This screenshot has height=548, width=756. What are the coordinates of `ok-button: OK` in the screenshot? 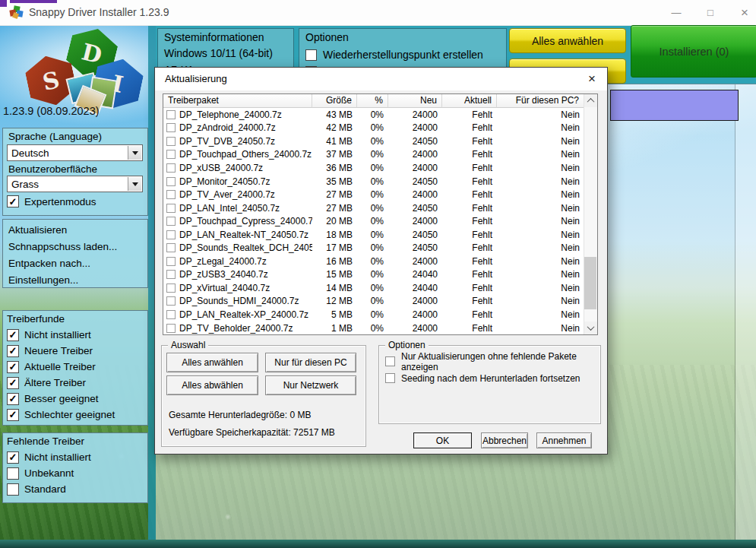 It's located at (442, 441).